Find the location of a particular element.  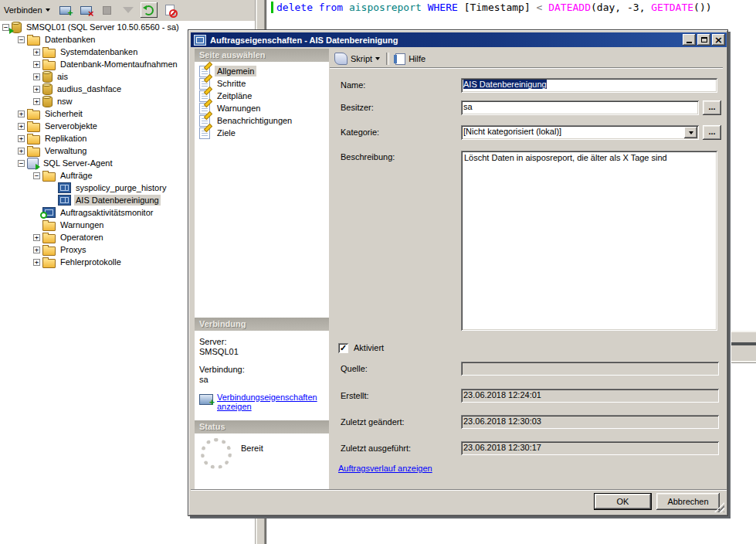

connect-dropdown-button: Verbinden is located at coordinates (27, 10).